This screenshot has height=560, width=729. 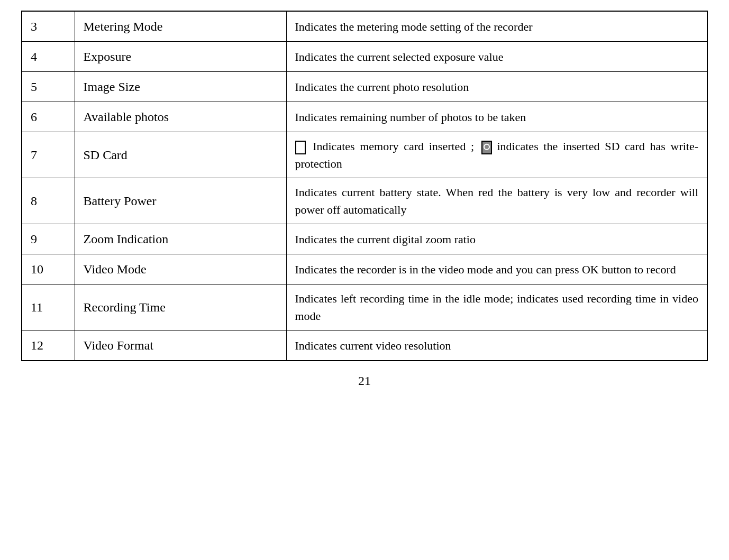 What do you see at coordinates (364, 381) in the screenshot?
I see `page-number: 21` at bounding box center [364, 381].